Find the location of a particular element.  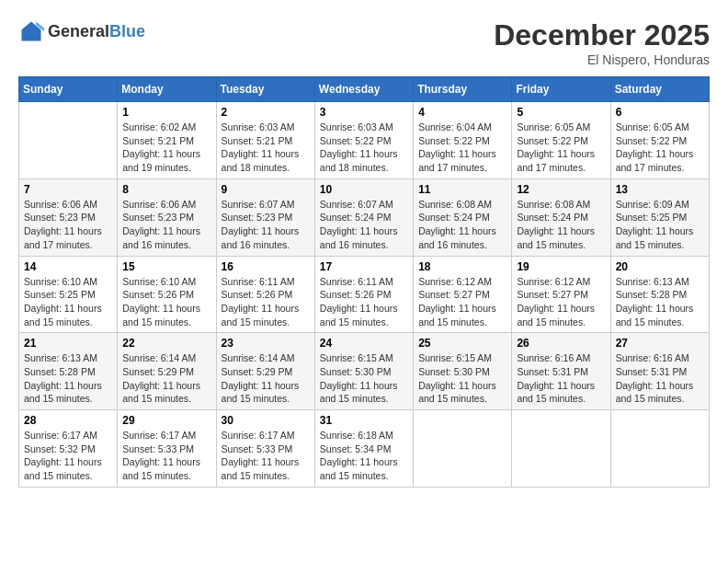

day-number: 16 is located at coordinates (266, 267).